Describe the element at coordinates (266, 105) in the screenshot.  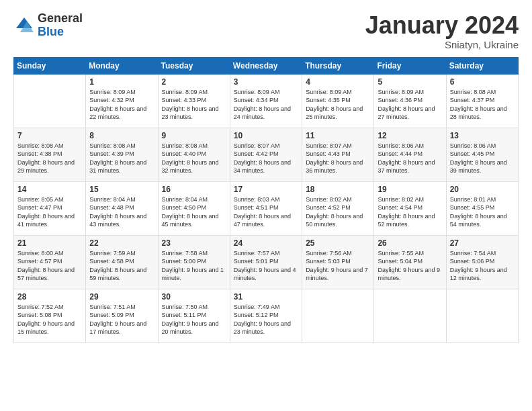
I see `day-info: Sunrise: 8:09 AMSunset: 4:34 PMDaylight:…` at that location.